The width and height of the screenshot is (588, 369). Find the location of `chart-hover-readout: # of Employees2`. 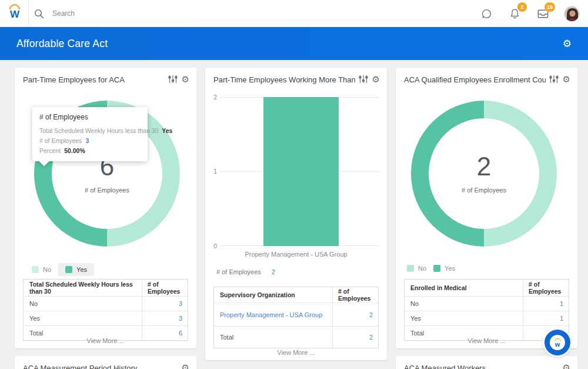

chart-hover-readout: # of Employees2 is located at coordinates (246, 272).